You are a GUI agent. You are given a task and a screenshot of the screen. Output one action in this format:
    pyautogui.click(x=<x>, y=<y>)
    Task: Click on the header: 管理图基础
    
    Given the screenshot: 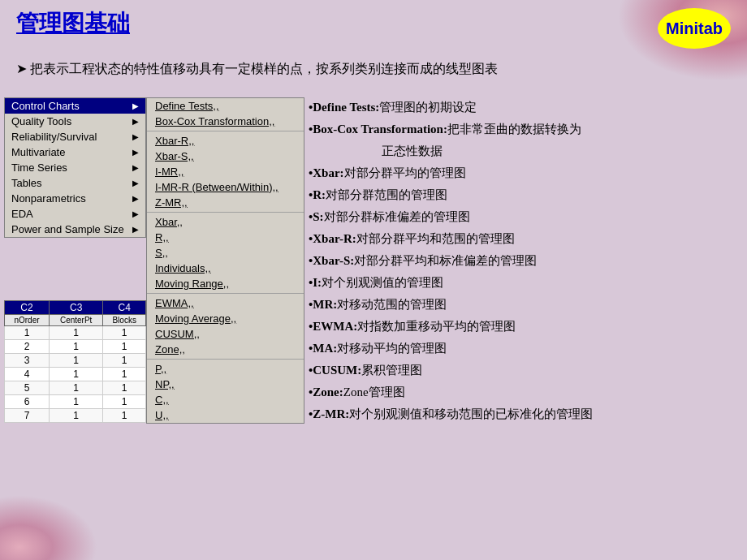 What is the action you would take?
    pyautogui.click(x=73, y=24)
    